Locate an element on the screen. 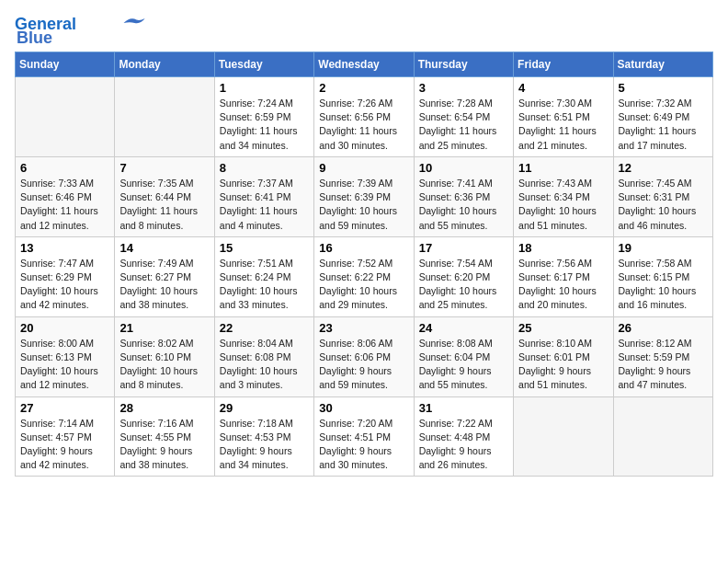  day-info: Sunrise: 7:16 AMSunset: 4:55 PMDaylight:… is located at coordinates (164, 445).